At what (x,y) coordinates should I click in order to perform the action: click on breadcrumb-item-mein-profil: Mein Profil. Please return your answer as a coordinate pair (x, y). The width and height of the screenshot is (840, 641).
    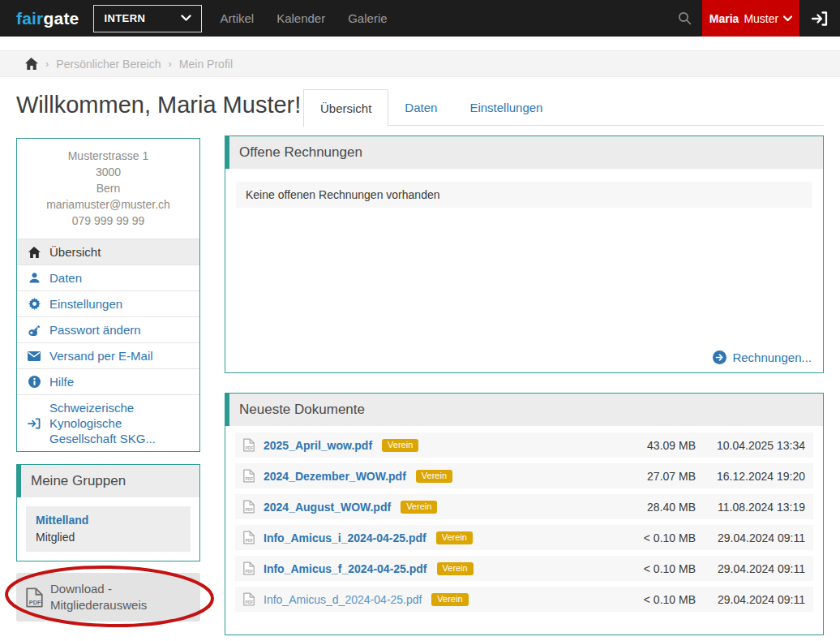
    Looking at the image, I should click on (206, 64).